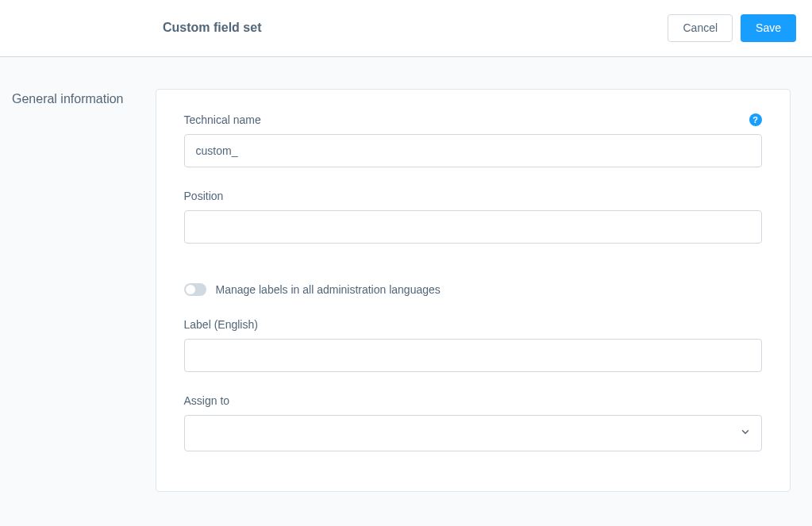  I want to click on assign-to-group: Assign to, so click(473, 423).